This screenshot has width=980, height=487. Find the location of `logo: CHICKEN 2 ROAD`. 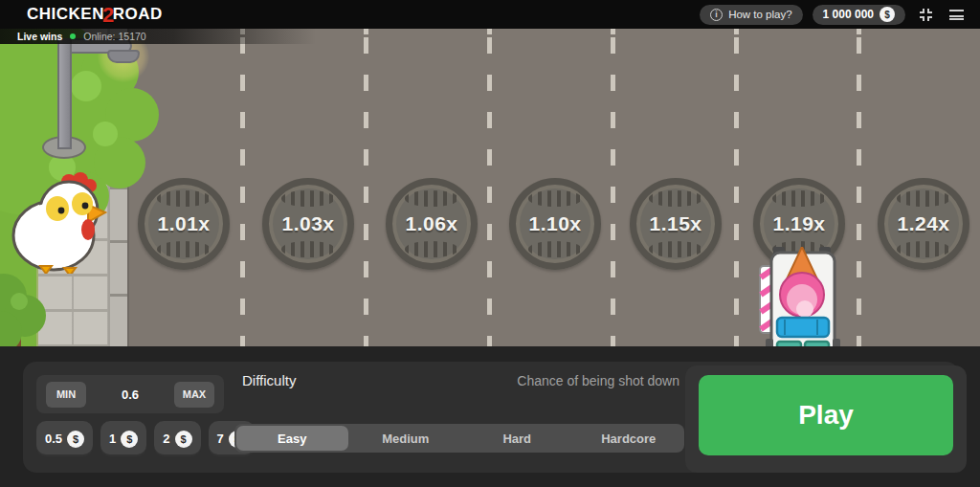

logo: CHICKEN 2 ROAD is located at coordinates (95, 14).